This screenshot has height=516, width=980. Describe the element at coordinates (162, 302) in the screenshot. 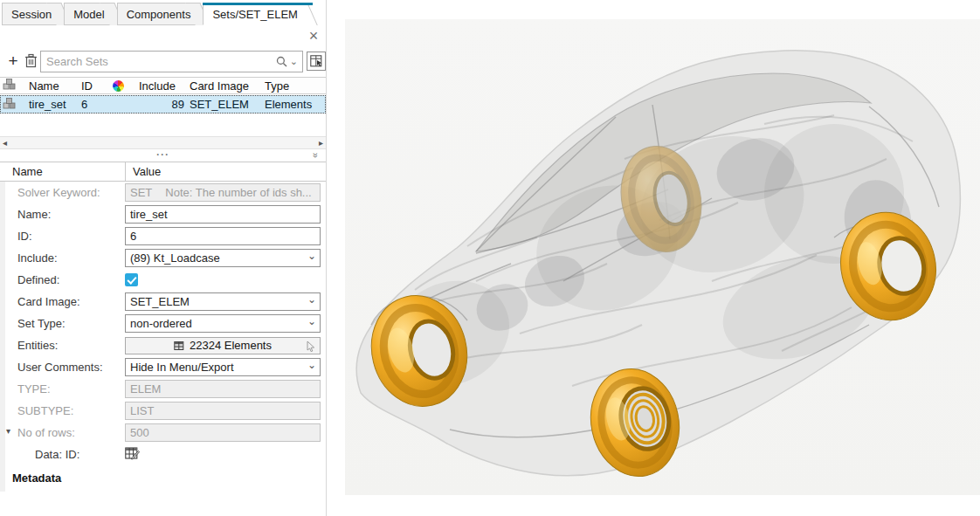

I see `property-row-card-image: Card Image: SET_ELEM ⌄` at that location.